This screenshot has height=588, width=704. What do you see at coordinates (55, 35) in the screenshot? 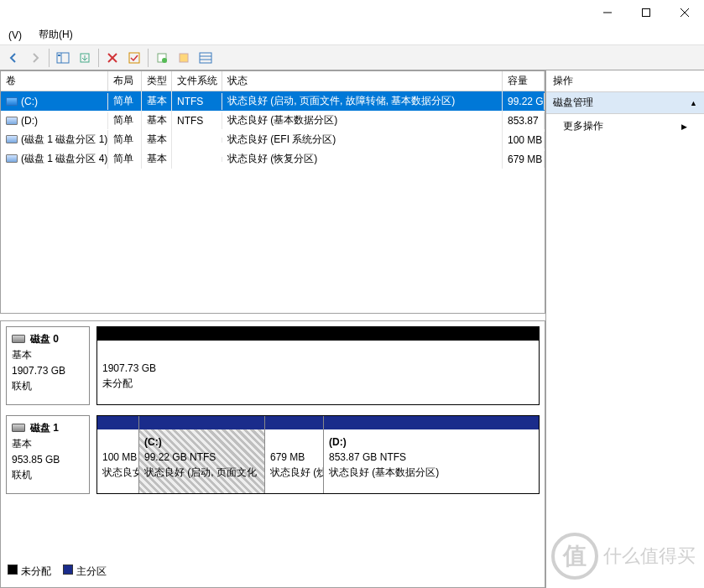
I see `menu-help: 帮助(H)` at bounding box center [55, 35].